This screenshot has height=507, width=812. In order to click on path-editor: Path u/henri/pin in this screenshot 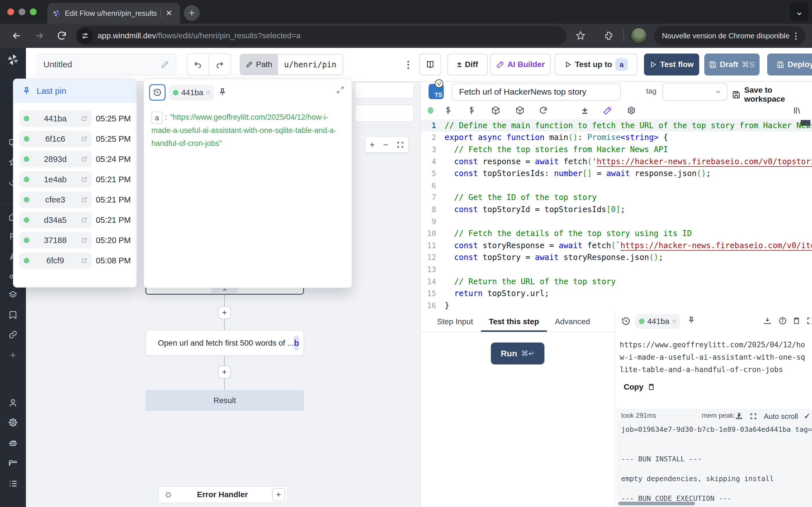, I will do `click(291, 64)`.